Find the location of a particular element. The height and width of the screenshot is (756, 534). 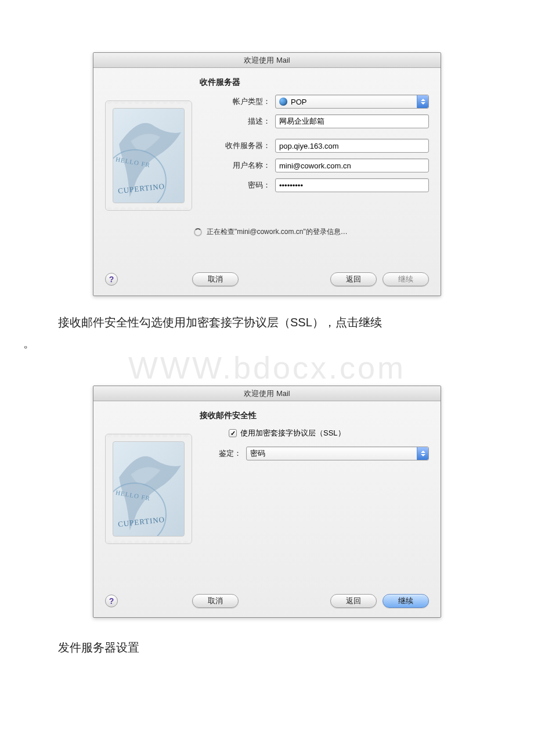

label-auth: 鉴定： is located at coordinates (223, 453).